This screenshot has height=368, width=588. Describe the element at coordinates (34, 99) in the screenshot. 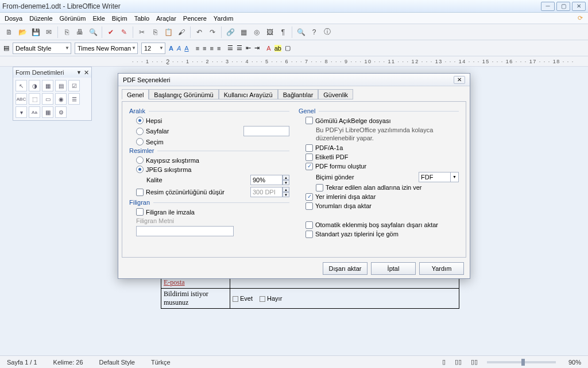

I see `format-field-icon: ⬚` at that location.